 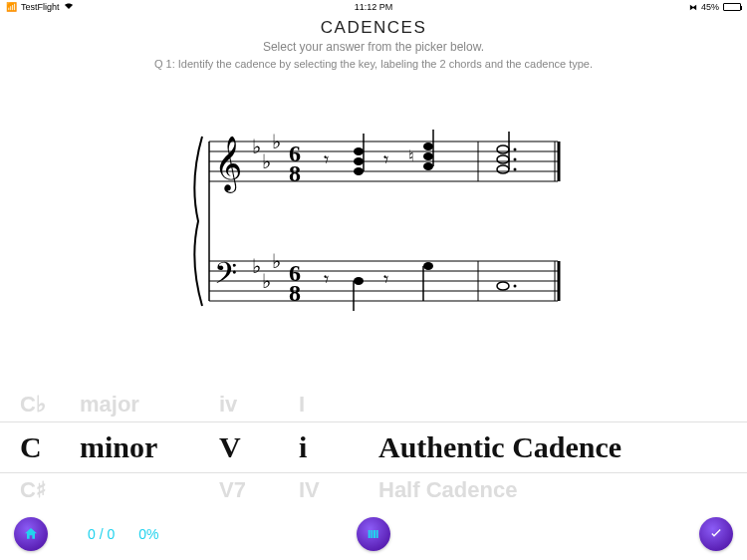 I want to click on picker-cadence-selected: Authentic Cadence, so click(x=553, y=447).